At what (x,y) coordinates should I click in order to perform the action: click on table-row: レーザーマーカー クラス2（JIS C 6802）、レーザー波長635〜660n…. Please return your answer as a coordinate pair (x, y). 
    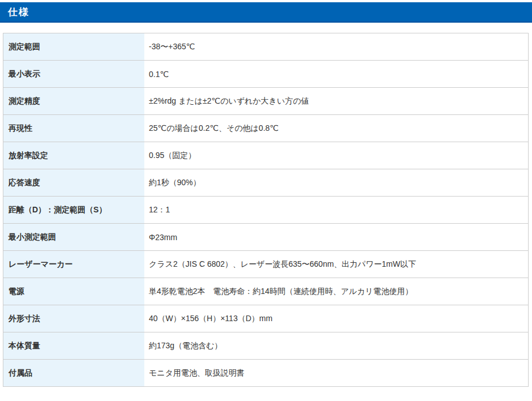
    Looking at the image, I should click on (266, 265).